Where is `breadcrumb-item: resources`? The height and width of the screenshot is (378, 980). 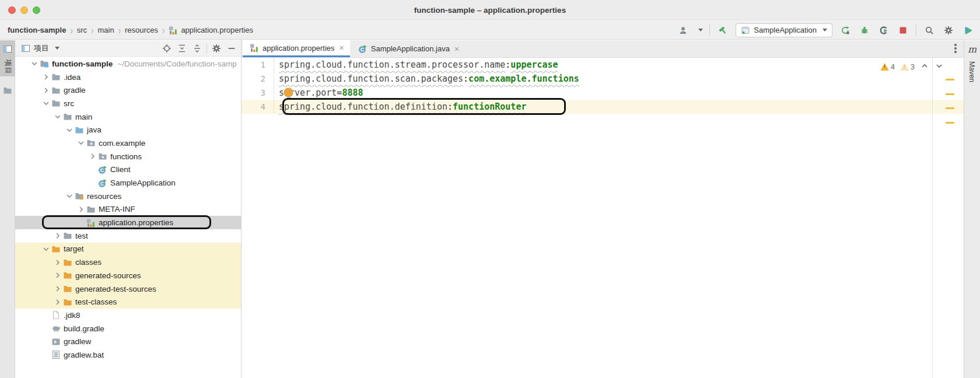
breadcrumb-item: resources is located at coordinates (141, 30).